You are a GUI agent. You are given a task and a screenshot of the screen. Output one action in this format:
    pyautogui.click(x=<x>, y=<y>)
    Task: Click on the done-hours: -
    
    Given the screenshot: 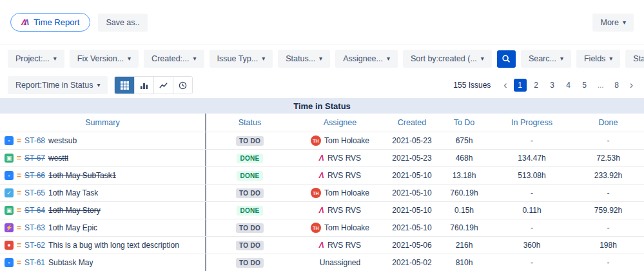 What is the action you would take?
    pyautogui.click(x=609, y=263)
    